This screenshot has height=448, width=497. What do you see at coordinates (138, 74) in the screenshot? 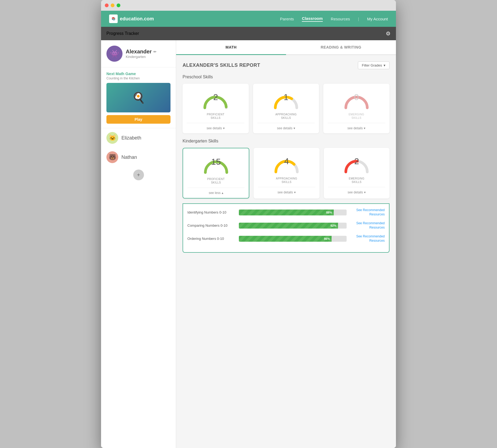
I see `next-game-label: Next Math Game` at bounding box center [138, 74].